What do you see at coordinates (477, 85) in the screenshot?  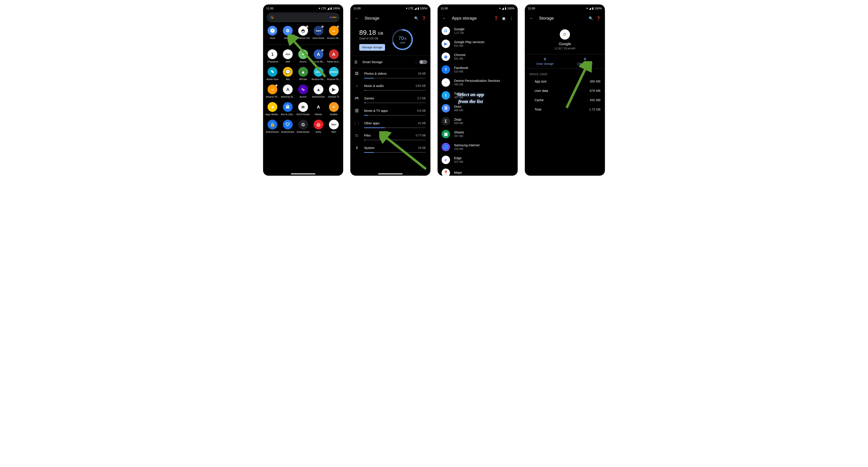 I see `app-size: 490 MB` at bounding box center [477, 85].